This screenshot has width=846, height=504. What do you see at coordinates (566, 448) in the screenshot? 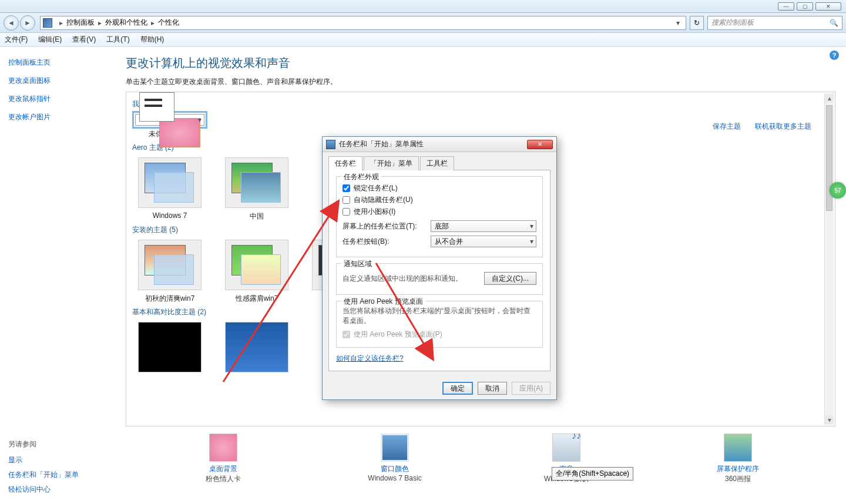
I see `sound-icon` at bounding box center [566, 448].